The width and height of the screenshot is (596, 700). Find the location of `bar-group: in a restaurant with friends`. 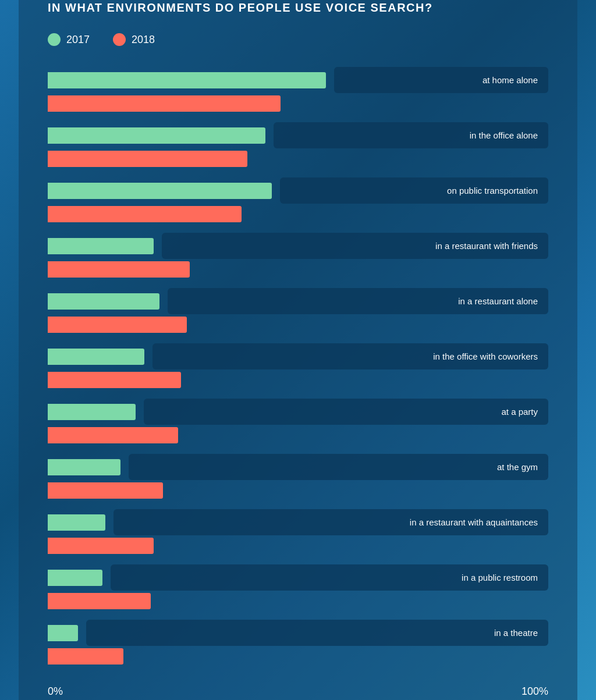

bar-group: in a restaurant with friends is located at coordinates (298, 256).